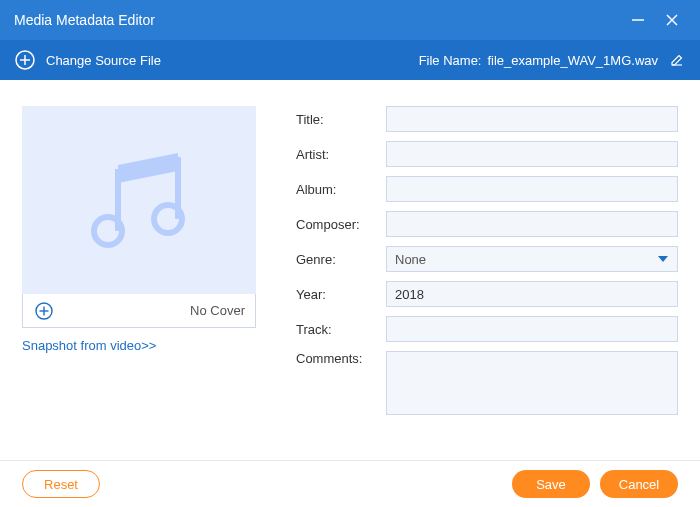 The image size is (700, 507). Describe the element at coordinates (672, 20) in the screenshot. I see `close-button` at that location.